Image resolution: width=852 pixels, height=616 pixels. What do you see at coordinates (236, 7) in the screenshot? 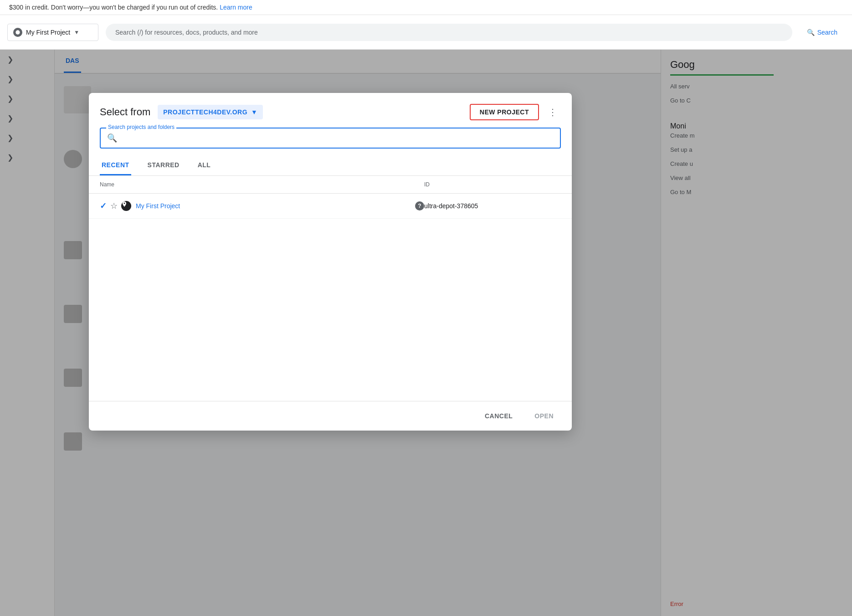
I see `learn-more-link: Learn more` at bounding box center [236, 7].